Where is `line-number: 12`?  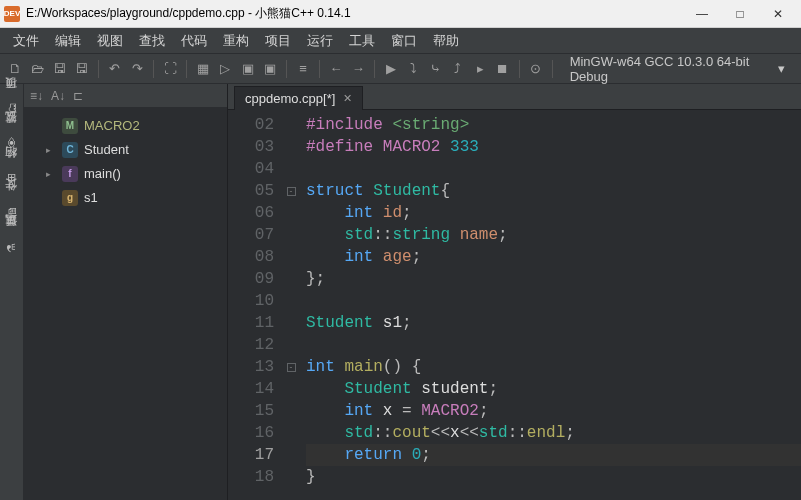
line-number: 12 is located at coordinates (254, 345).